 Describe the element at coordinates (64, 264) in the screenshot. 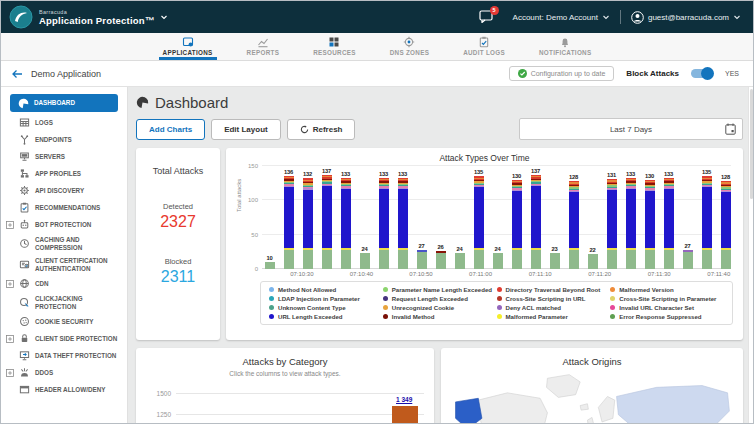

I see `sidebar-item-client-certification-authentication: CLIENT CERTIFICATION AUTHENTICATION` at that location.